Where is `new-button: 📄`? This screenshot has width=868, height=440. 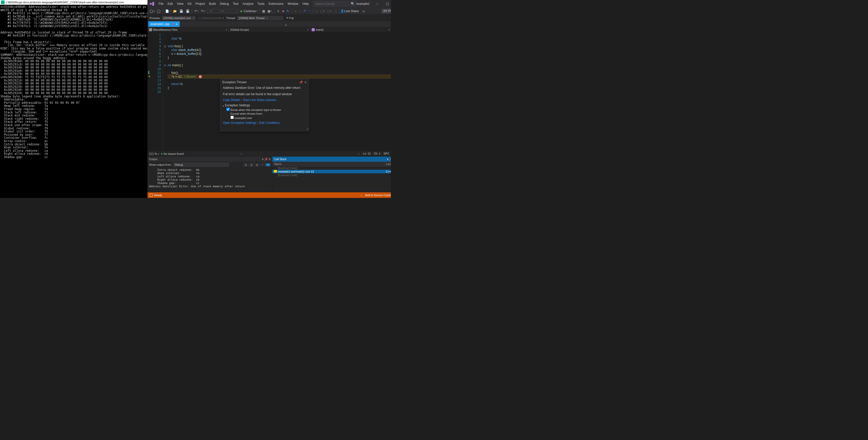 new-button: 📄 is located at coordinates (168, 11).